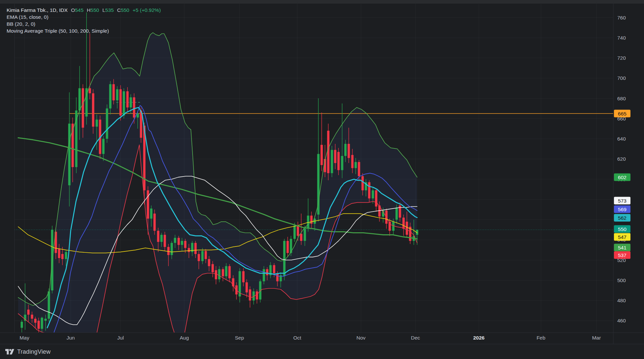 The image size is (644, 359). Describe the element at coordinates (415, 338) in the screenshot. I see `time-tick-label: Dec` at that location.